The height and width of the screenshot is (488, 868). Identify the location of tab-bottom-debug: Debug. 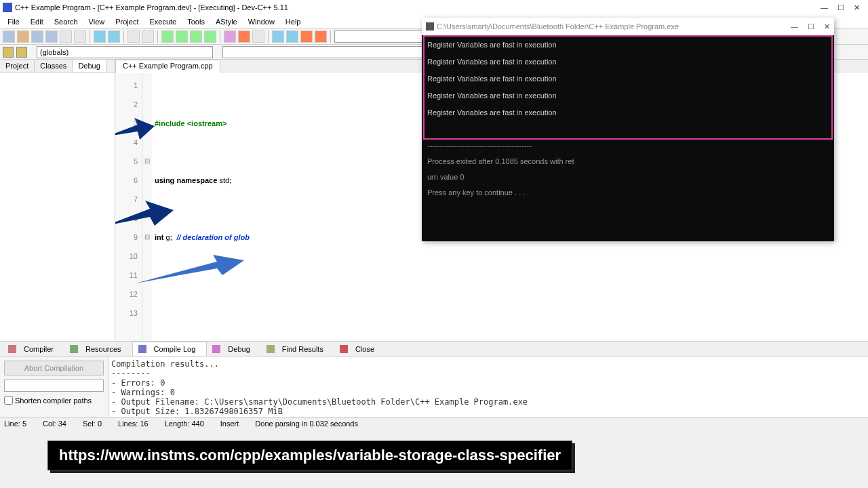
(233, 349).